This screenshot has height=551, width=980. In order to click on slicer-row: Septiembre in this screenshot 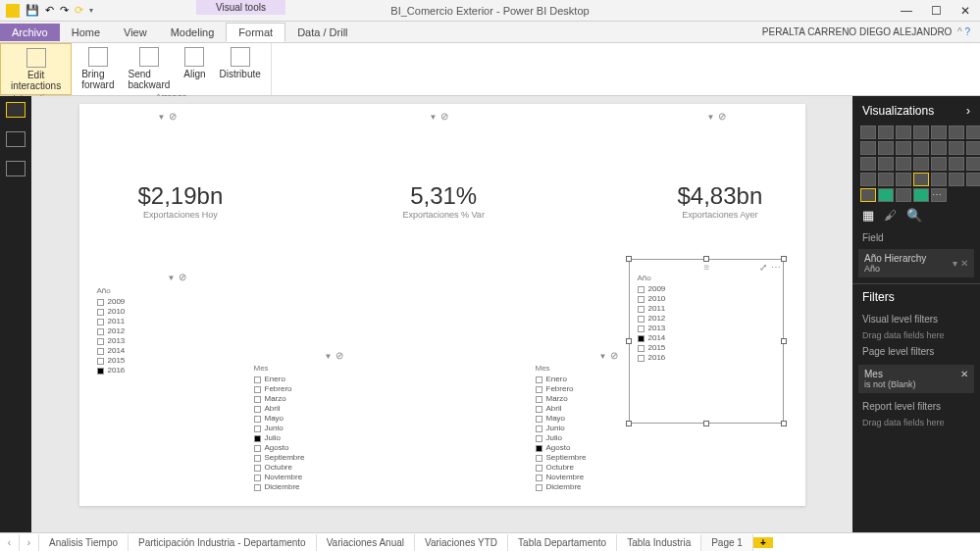, I will do `click(561, 458)`.